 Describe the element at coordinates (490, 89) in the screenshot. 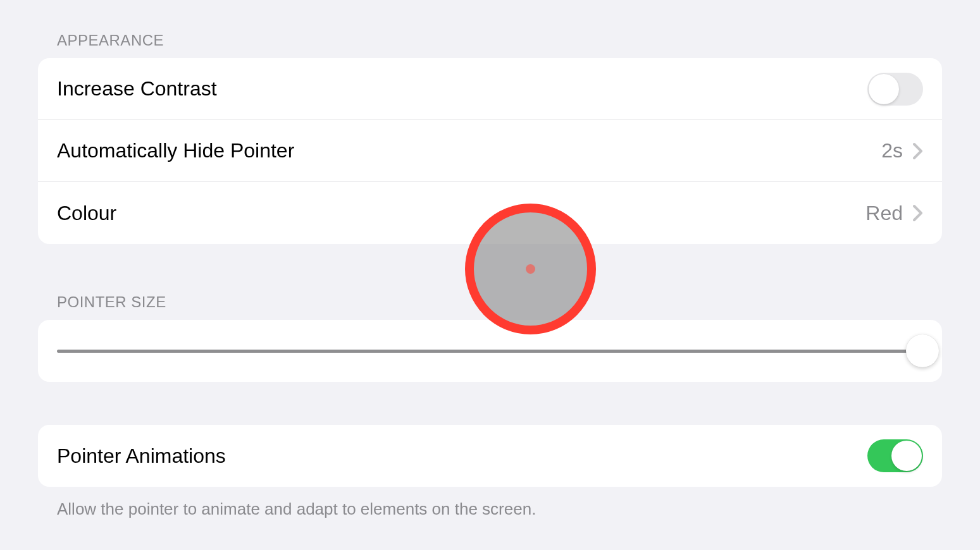

I see `increase-contrast-row: Increase Contrast` at that location.